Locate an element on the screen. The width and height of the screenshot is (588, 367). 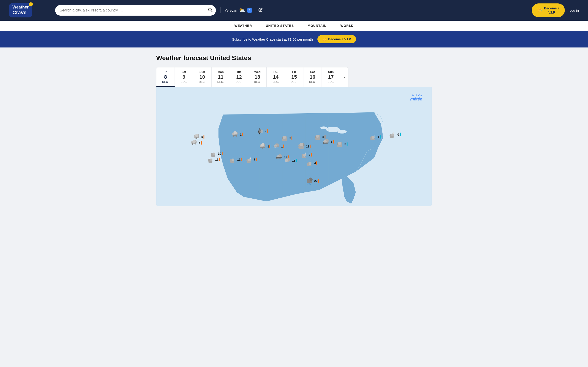
date-tab-0: Fri 8 DEC. is located at coordinates (166, 77).